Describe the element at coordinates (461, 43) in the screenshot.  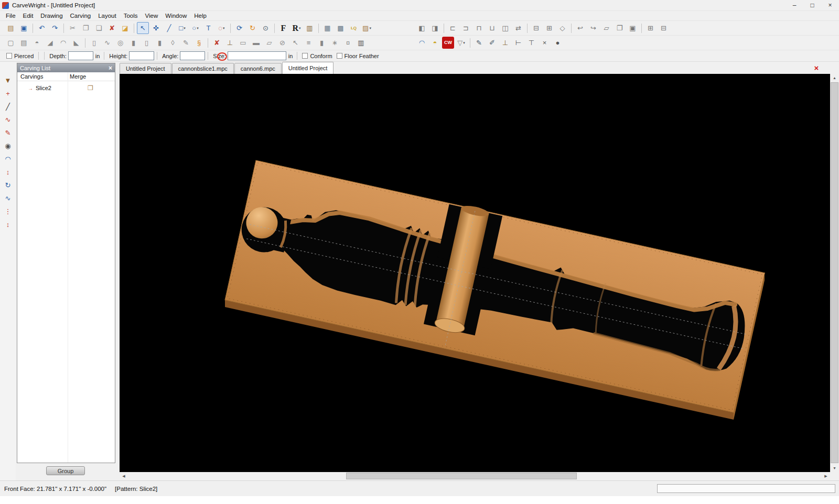
I see `board-check-icon: ▽` at that location.